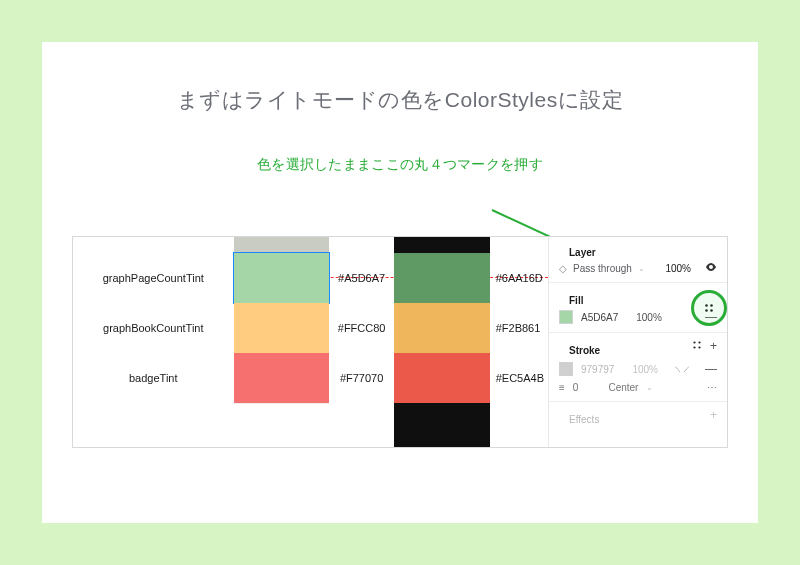 The height and width of the screenshot is (565, 800). I want to click on eye-icon, so click(711, 268).